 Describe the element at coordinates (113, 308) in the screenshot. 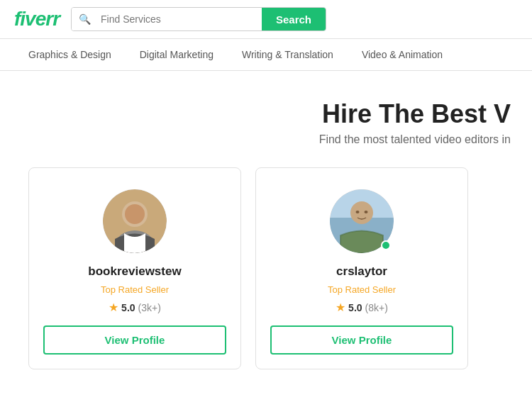

I see `star-icon-1: ★` at that location.